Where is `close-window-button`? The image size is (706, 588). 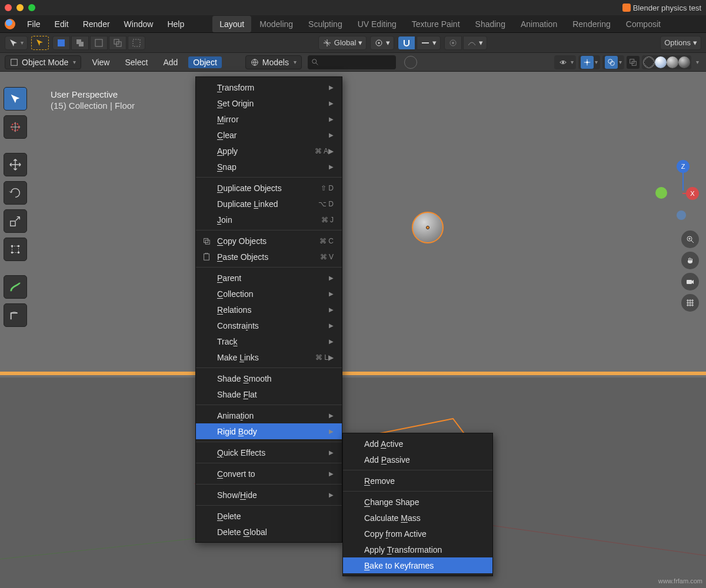 close-window-button is located at coordinates (8, 8).